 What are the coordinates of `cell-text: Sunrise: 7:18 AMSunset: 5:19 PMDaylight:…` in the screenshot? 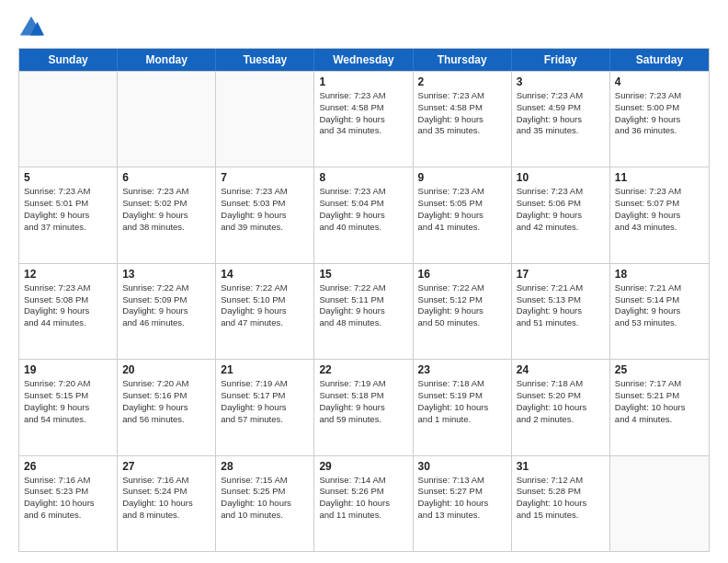 It's located at (462, 401).